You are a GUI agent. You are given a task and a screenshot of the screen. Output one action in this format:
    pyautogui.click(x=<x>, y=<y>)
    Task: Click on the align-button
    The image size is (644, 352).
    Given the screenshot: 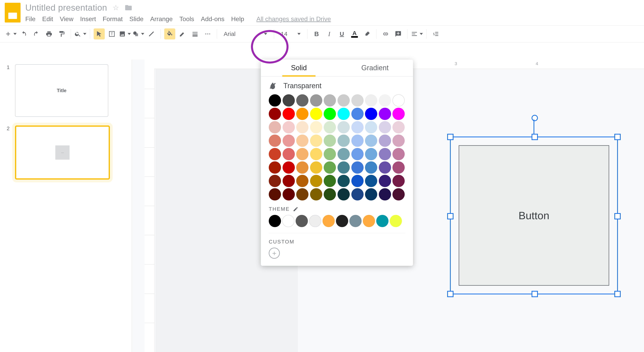 What is the action you would take?
    pyautogui.click(x=417, y=34)
    